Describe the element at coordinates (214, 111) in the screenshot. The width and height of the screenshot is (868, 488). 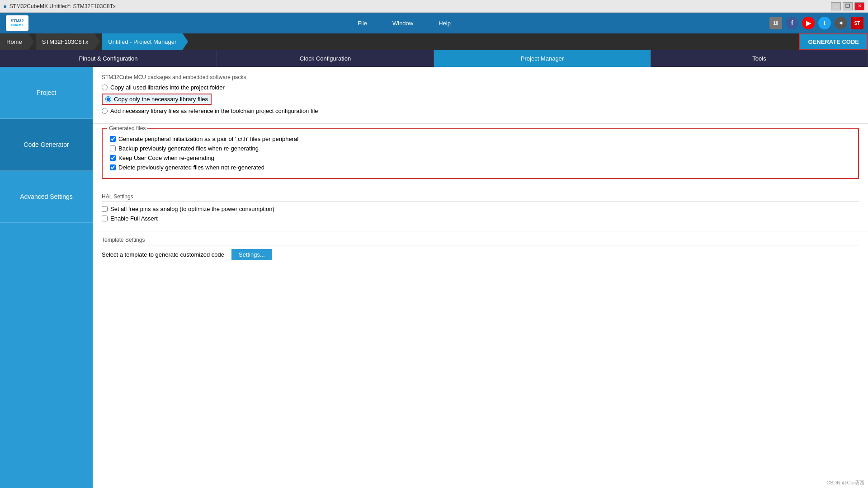
I see `radio-add-reference-label: Add necessary library files as reference…` at that location.